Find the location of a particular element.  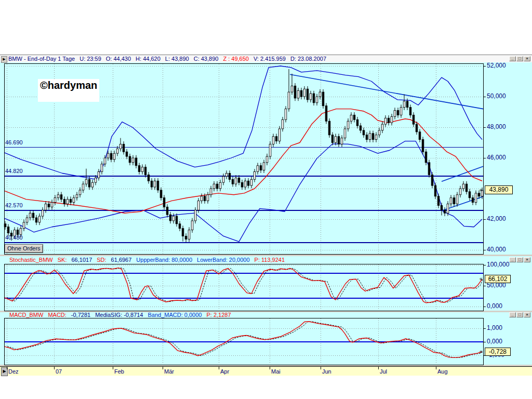

legend-segment: SD: is located at coordinates (101, 260).